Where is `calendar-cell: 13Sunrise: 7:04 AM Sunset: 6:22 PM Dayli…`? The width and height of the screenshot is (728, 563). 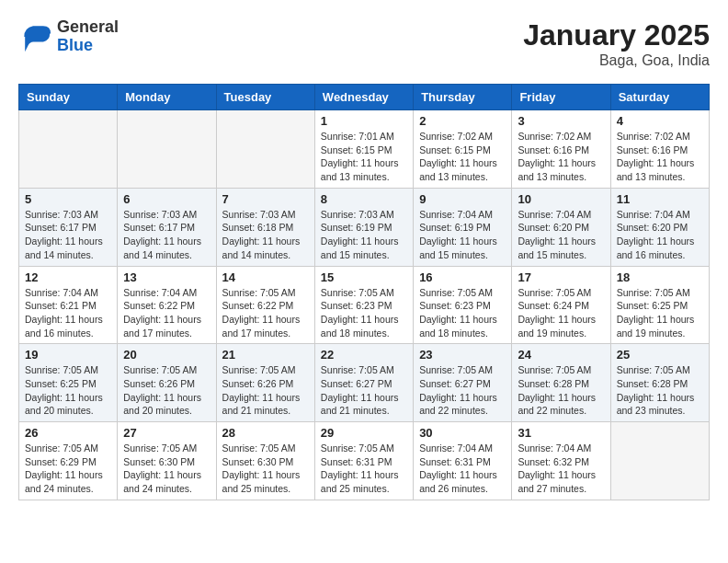
calendar-cell: 13Sunrise: 7:04 AM Sunset: 6:22 PM Dayli… is located at coordinates (167, 305).